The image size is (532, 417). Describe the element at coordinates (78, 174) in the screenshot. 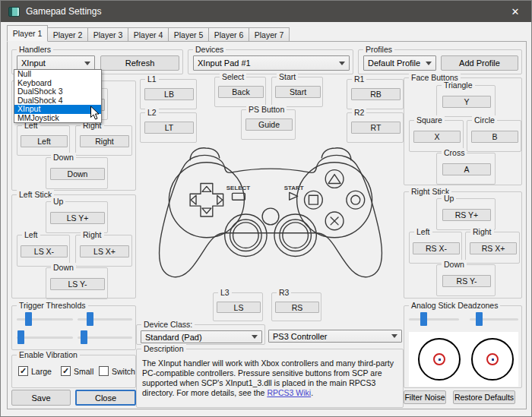

I see `dpad-down-button: Down` at that location.